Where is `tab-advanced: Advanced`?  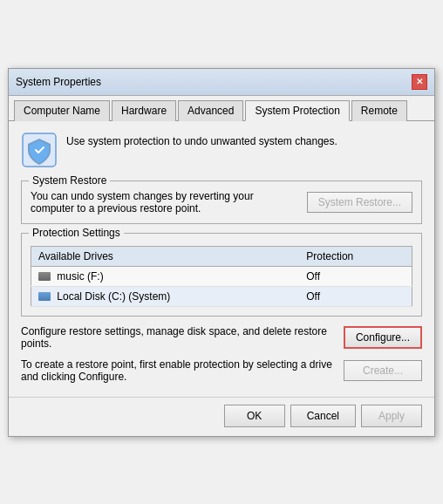
tab-advanced: Advanced is located at coordinates (211, 111).